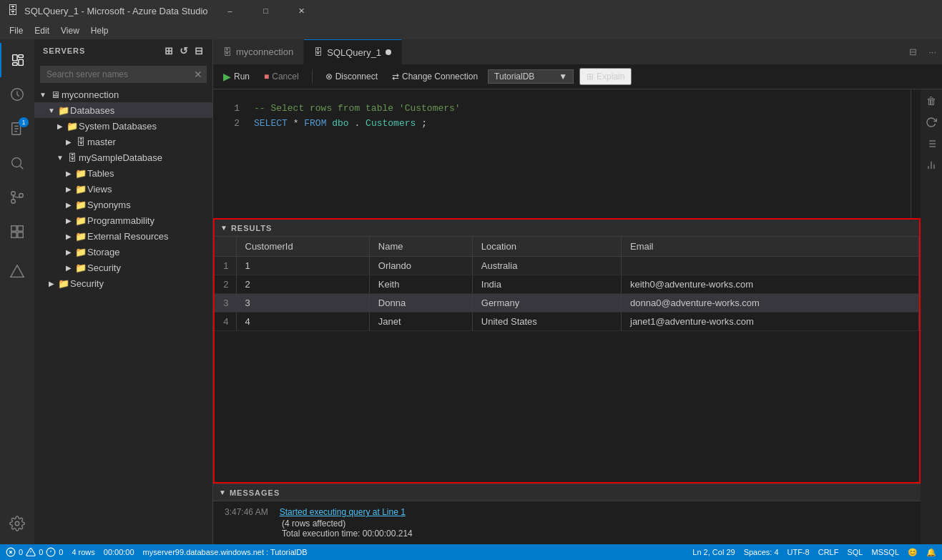  Describe the element at coordinates (16, 31) in the screenshot. I see `menu-file: File` at that location.